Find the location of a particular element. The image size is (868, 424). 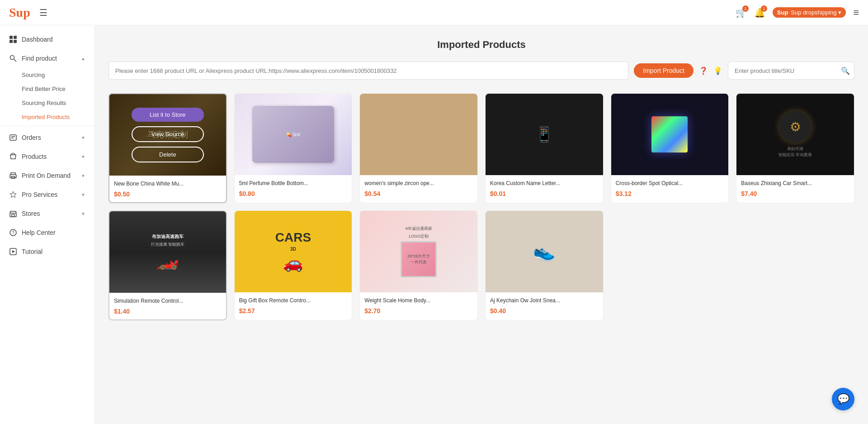

print-on-demand-chevron: ▼ is located at coordinates (83, 176).